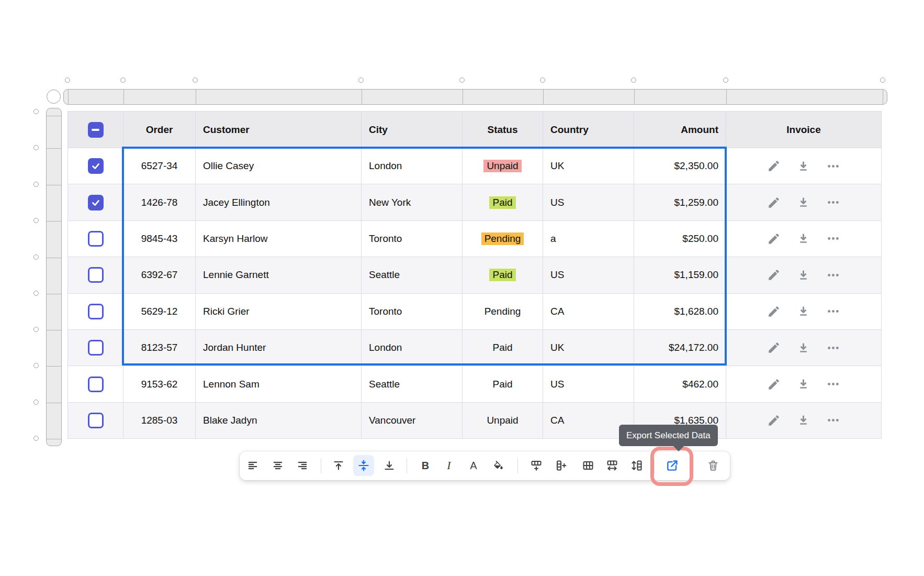  I want to click on cell-customer: Ricki Grier, so click(278, 311).